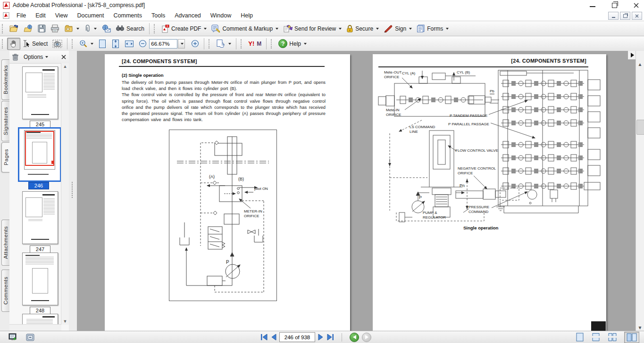 The height and width of the screenshot is (343, 644). I want to click on comment-markup-button: Comment & Markup, so click(245, 28).